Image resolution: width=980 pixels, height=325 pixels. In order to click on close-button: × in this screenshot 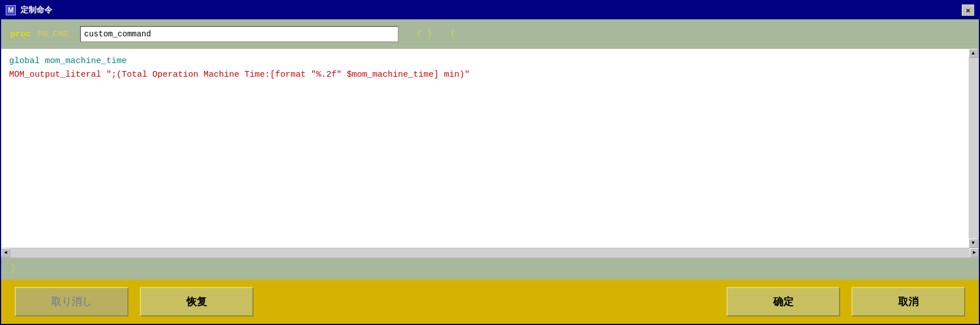, I will do `click(968, 10)`.